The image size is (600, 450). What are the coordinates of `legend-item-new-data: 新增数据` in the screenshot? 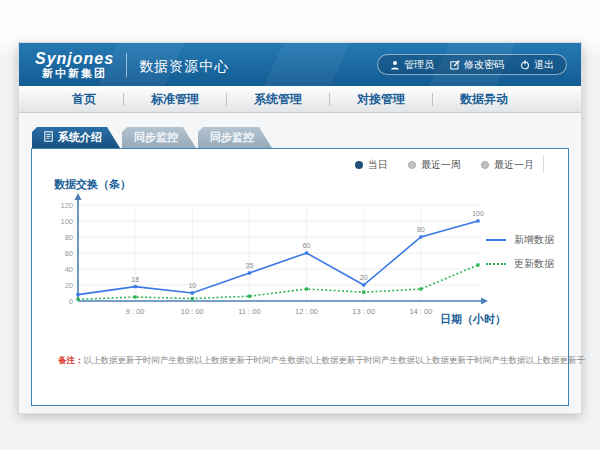 It's located at (520, 240).